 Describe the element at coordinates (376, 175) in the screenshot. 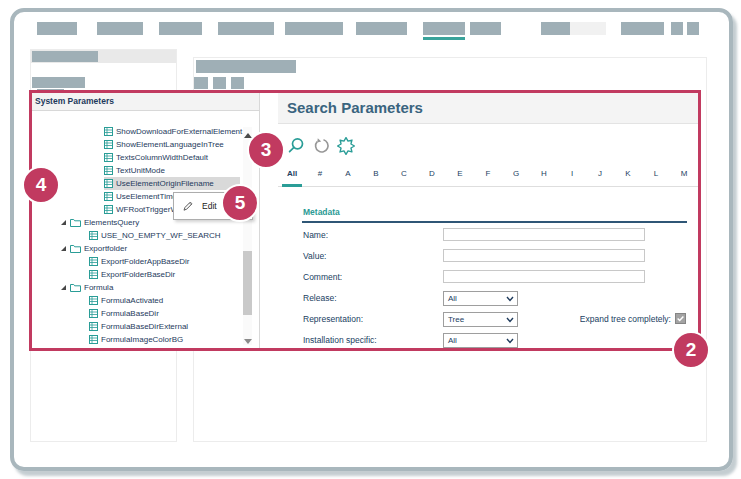

I see `alphabet-tab: B` at that location.